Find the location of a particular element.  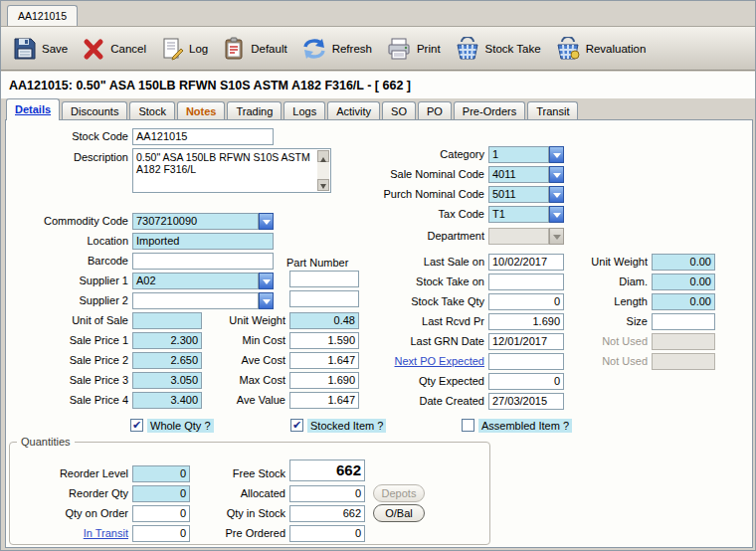

max-cost-label: Max Cost is located at coordinates (236, 380).